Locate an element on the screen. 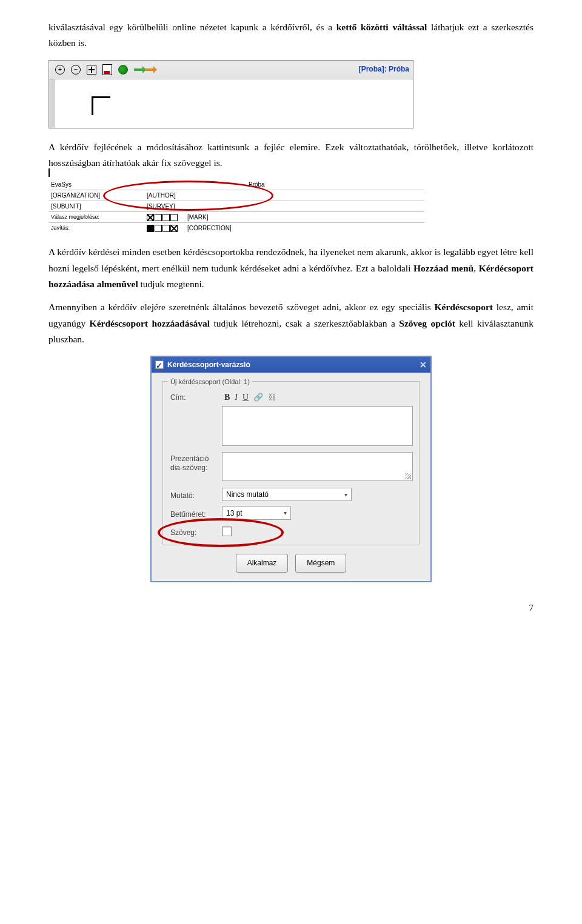 The width and height of the screenshot is (582, 924). table-row: EvaSys Próba is located at coordinates (236, 185).